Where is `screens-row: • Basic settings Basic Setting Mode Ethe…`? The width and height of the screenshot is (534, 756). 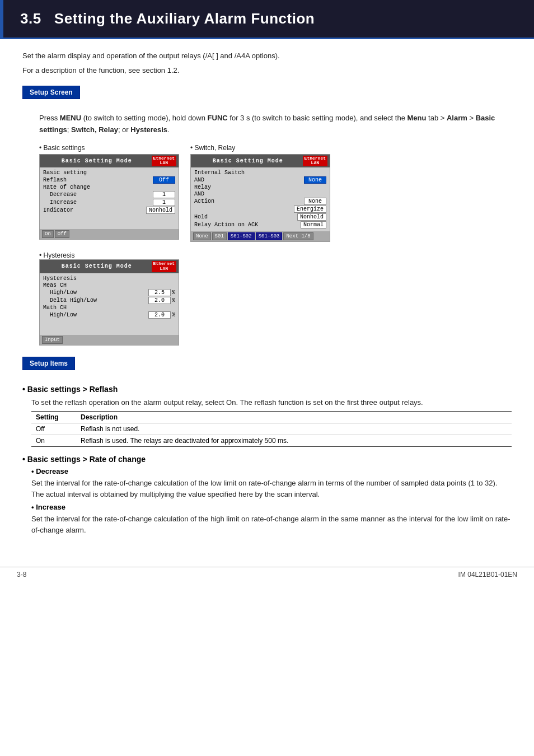 screens-row: • Basic settings Basic Setting Mode Ethe… is located at coordinates (267, 193).